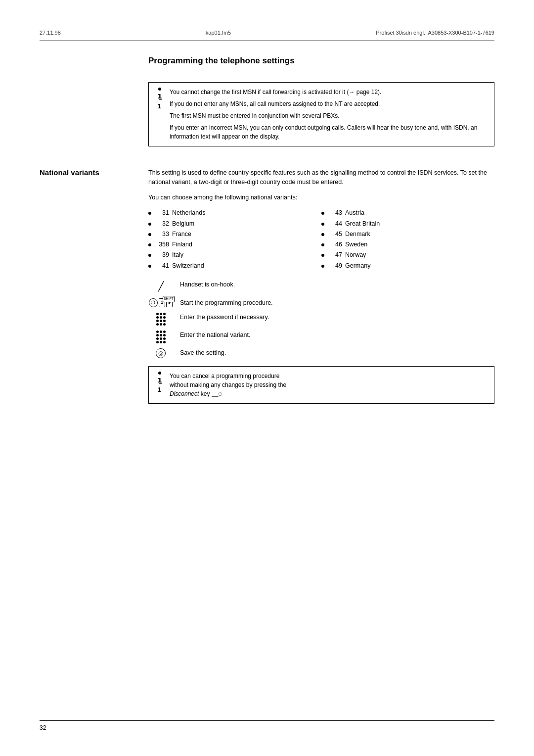 The width and height of the screenshot is (534, 756). Describe the element at coordinates (335, 266) in the screenshot. I see `variant-code: 49` at that location.